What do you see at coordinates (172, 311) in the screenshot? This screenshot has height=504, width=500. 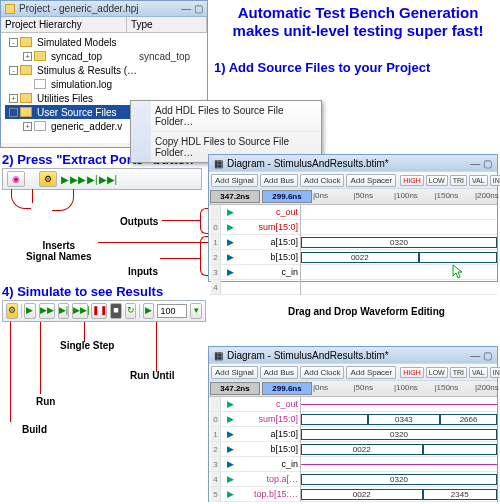 I see `run-until-input` at bounding box center [172, 311].